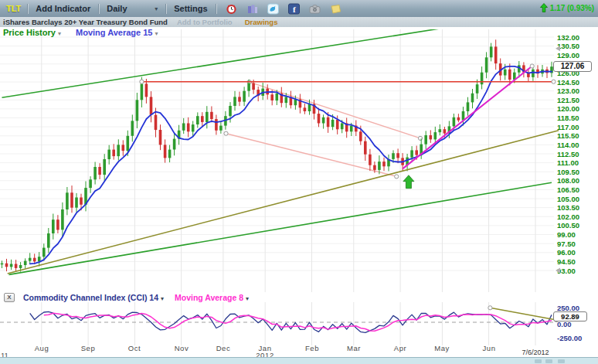  Describe the element at coordinates (544, 8) in the screenshot. I see `up-arrow-icon` at that location.